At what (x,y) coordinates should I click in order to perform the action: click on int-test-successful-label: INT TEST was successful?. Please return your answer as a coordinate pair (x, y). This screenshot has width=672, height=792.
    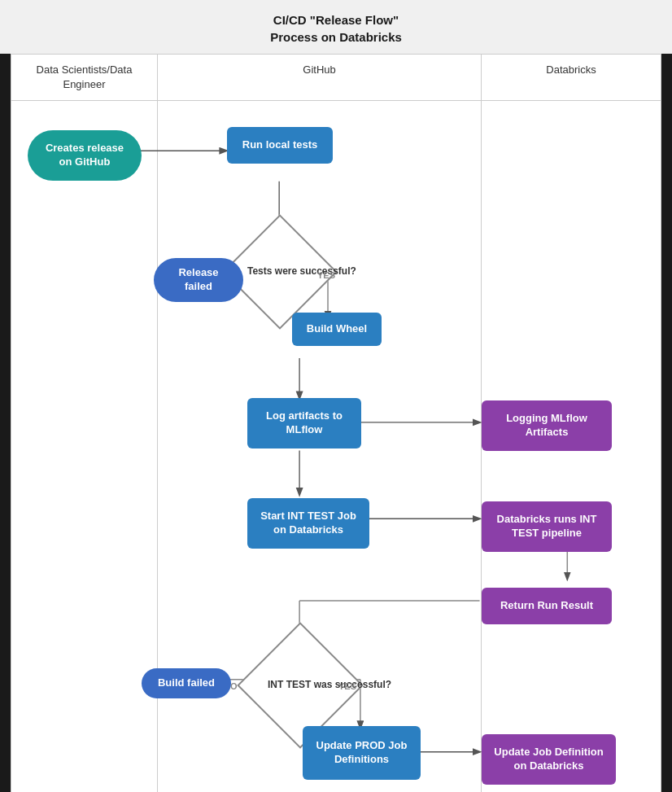
    Looking at the image, I should click on (300, 686).